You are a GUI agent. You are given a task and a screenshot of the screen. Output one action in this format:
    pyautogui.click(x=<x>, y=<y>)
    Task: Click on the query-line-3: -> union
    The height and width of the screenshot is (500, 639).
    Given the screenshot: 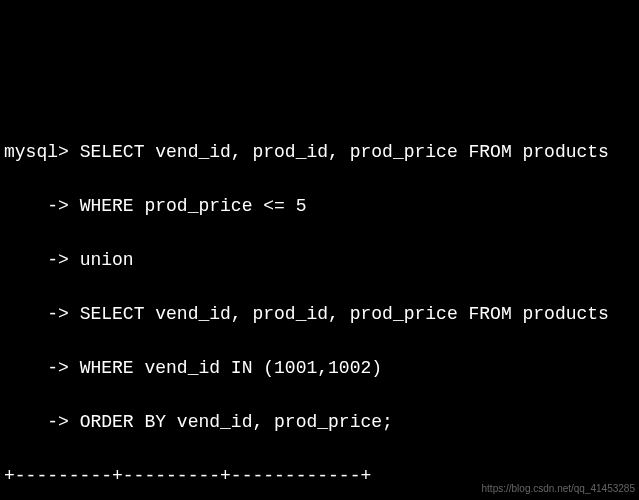 What is the action you would take?
    pyautogui.click(x=320, y=260)
    